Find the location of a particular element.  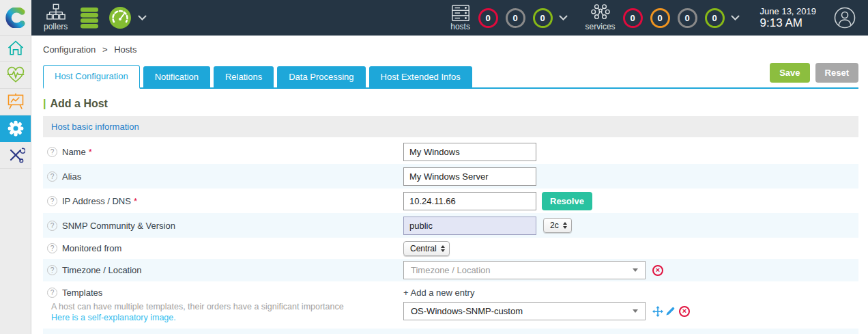

pollers-icon is located at coordinates (56, 13).